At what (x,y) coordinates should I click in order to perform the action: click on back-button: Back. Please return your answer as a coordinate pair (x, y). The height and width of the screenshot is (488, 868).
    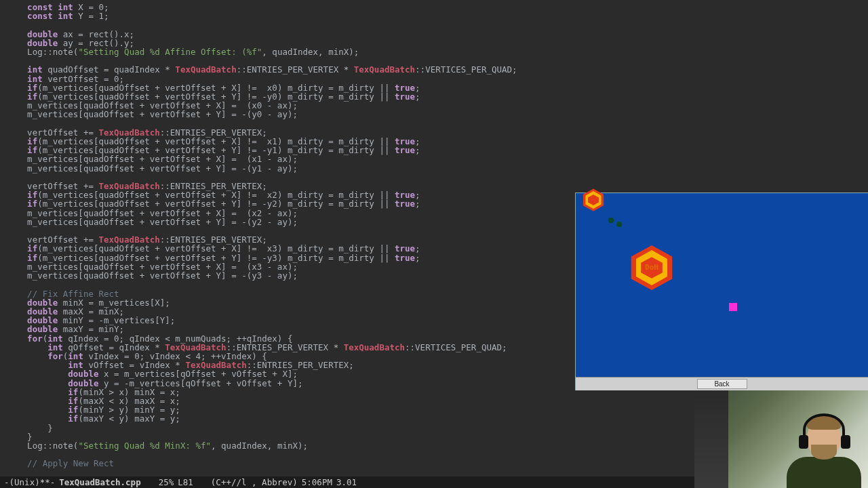
    Looking at the image, I should click on (722, 384).